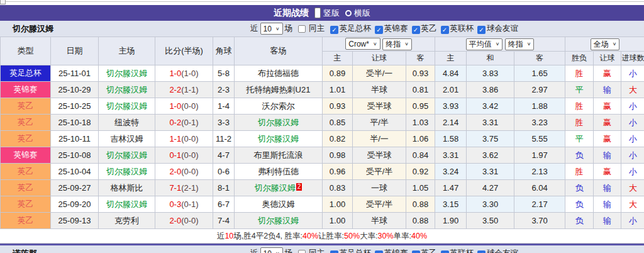 The image size is (644, 253). I want to click on result-goals: 小, so click(633, 172).